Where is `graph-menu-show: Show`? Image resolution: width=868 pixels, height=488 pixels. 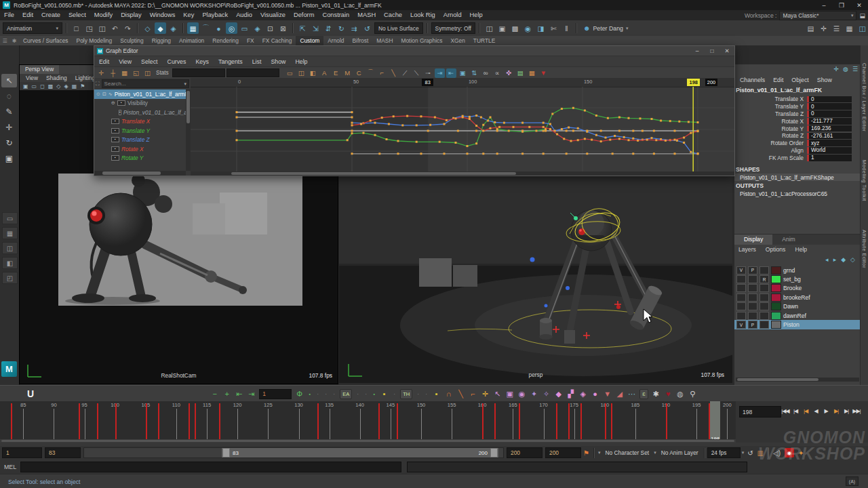
graph-menu-show: Show is located at coordinates (278, 62).